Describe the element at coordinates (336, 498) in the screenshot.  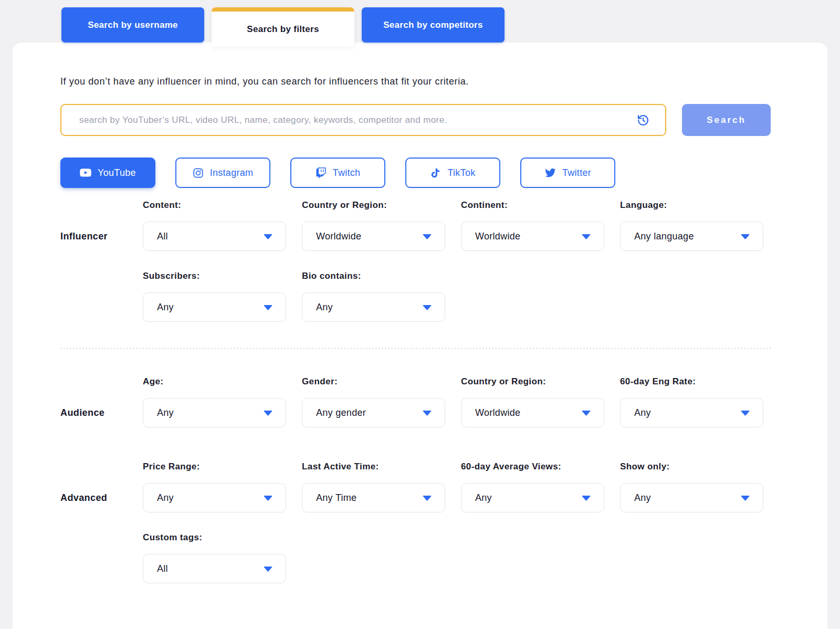
I see `dropdown-value: Any Time` at that location.